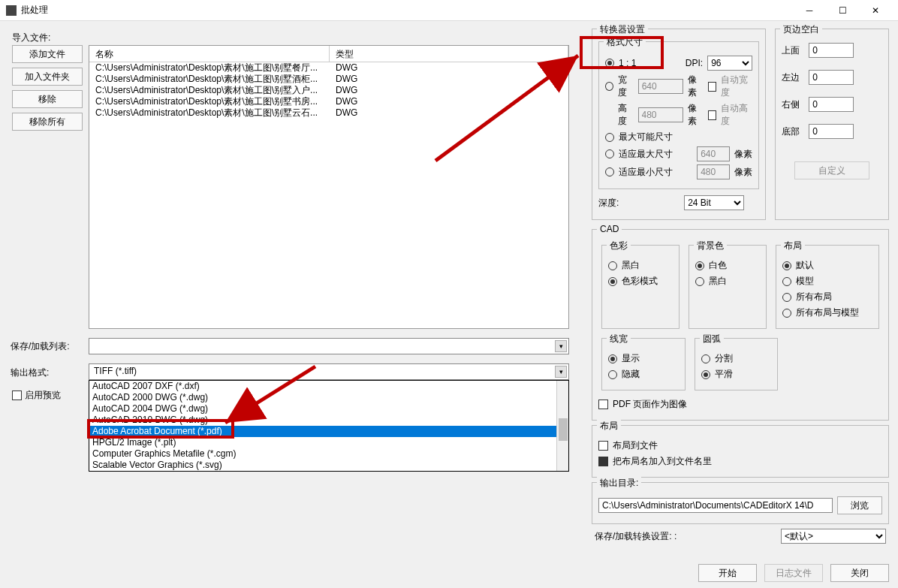  I want to click on close-dialog-button: 关闭, so click(860, 573).